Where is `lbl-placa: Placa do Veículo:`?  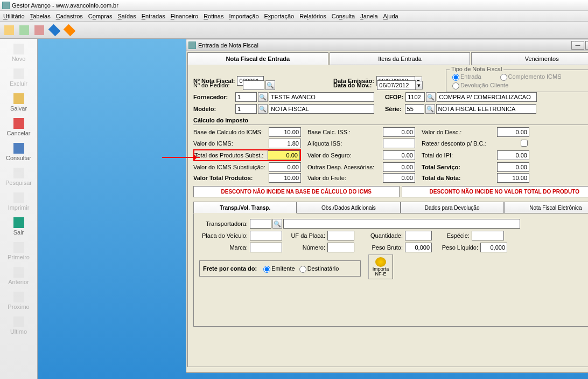
lbl-placa: Placa do Veículo: is located at coordinates (223, 236).